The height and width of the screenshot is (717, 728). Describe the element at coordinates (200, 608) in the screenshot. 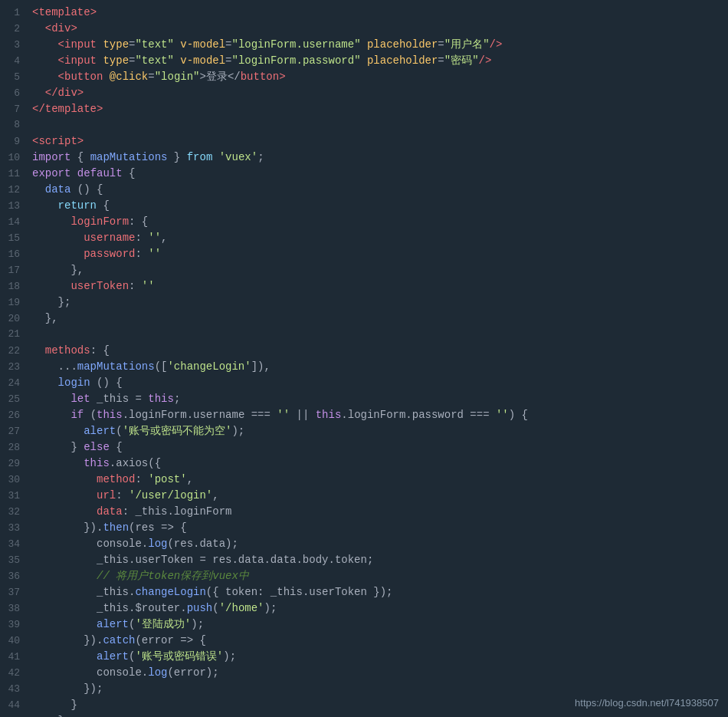

I see `token: push` at that location.